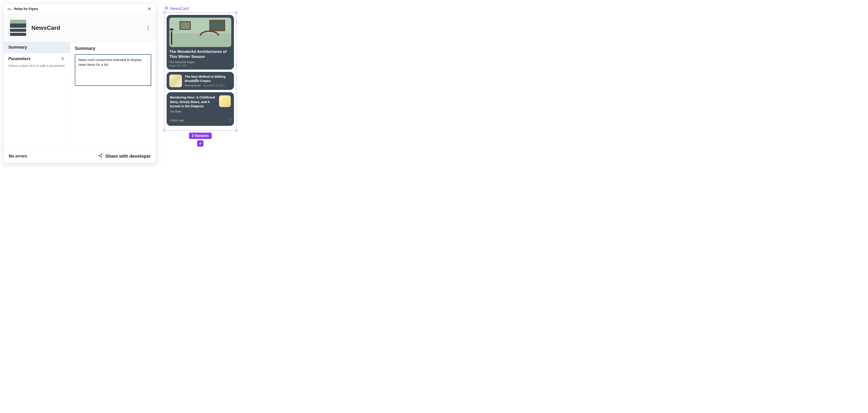 The image size is (868, 413). Describe the element at coordinates (214, 86) in the screenshot. I see `card-date: November 10, 2021` at that location.